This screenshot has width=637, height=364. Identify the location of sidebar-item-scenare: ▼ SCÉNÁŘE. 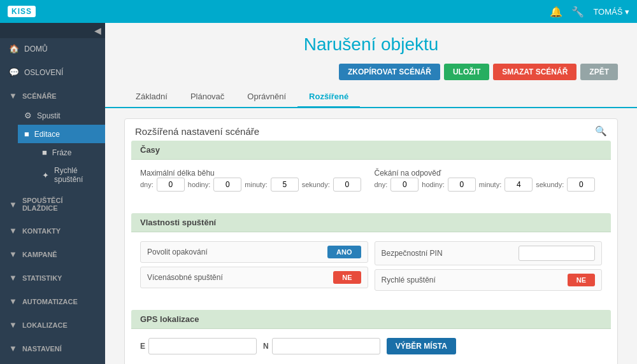
(52, 95).